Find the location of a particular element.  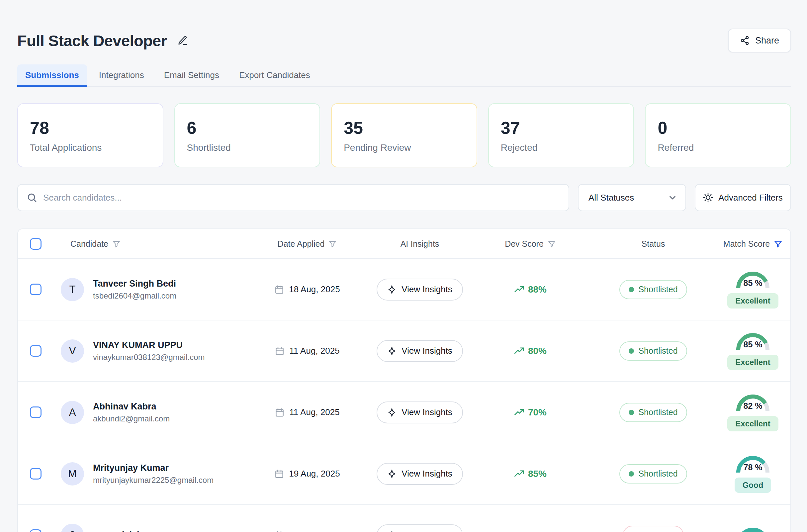

chevron-down-icon is located at coordinates (672, 197).